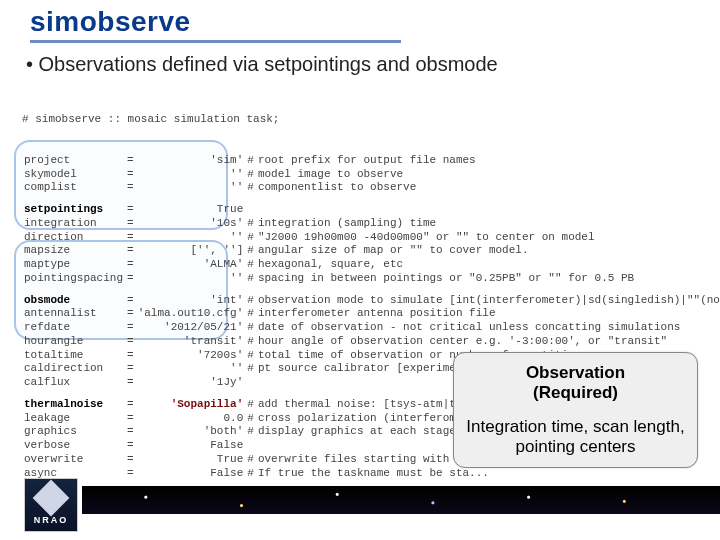 This screenshot has height=540, width=720. I want to click on param-comment: model image to observe, so click(488, 175).